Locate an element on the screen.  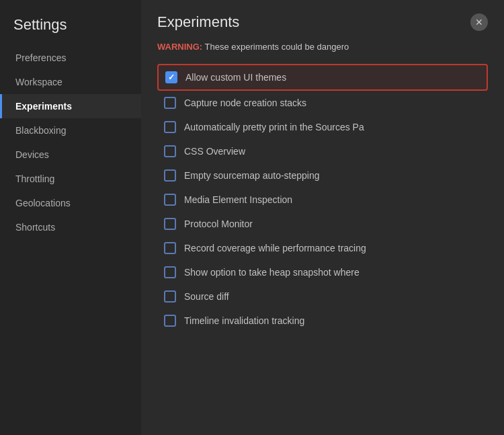
main-title: Experiments is located at coordinates (198, 22).